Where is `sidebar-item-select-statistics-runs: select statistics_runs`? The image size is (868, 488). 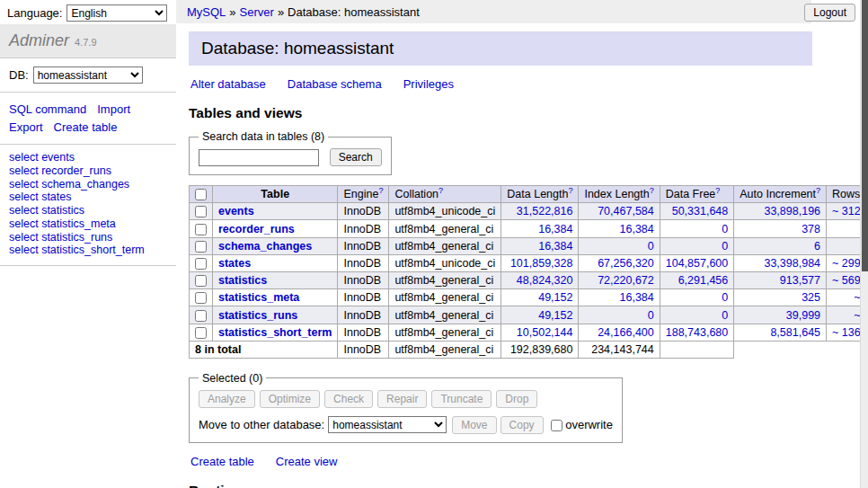
sidebar-item-select-statistics-runs: select statistics_runs is located at coordinates (88, 237).